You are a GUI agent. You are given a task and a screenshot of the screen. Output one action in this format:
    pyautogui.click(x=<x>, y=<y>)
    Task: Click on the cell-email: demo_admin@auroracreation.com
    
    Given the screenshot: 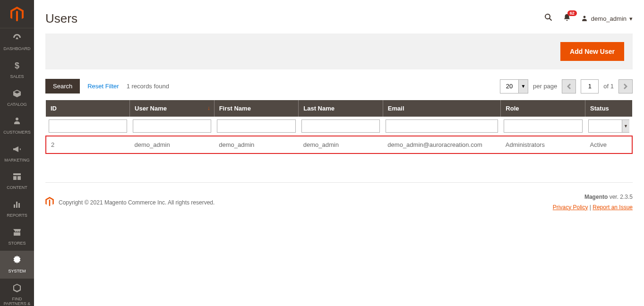 What is the action you would take?
    pyautogui.click(x=442, y=144)
    